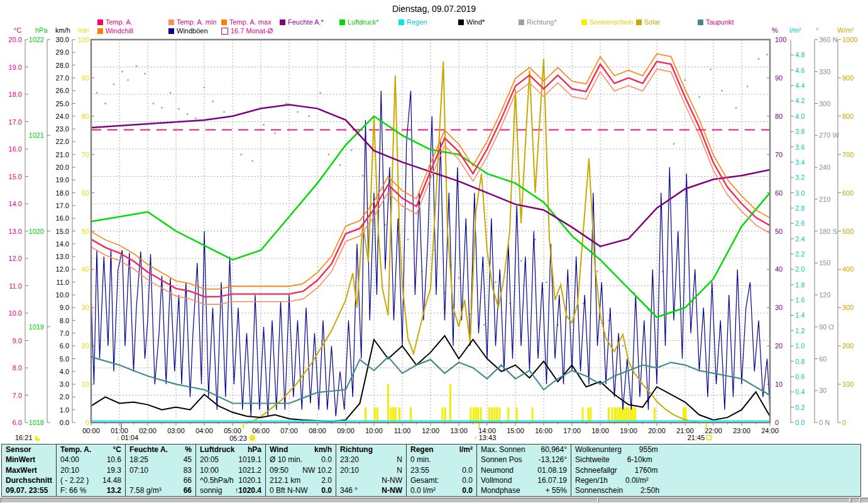 Image resolution: width=868 pixels, height=503 pixels. What do you see at coordinates (799, 362) in the screenshot?
I see `axis-tick-label: 0.8` at bounding box center [799, 362].